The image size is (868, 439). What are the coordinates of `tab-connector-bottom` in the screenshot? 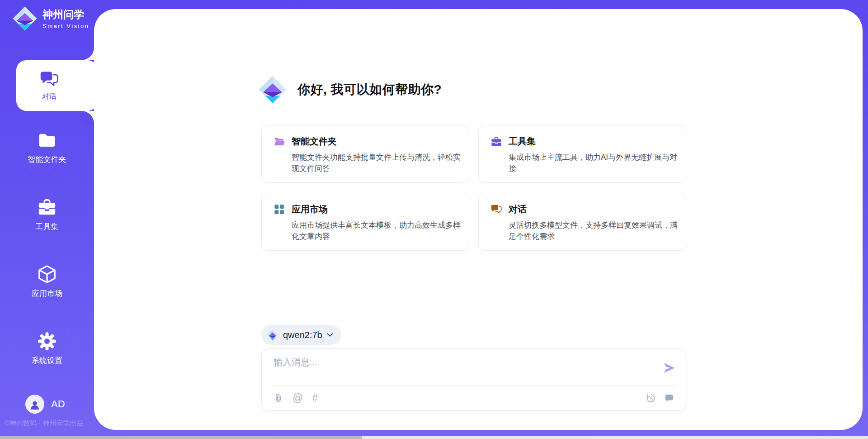 It's located at (88, 117).